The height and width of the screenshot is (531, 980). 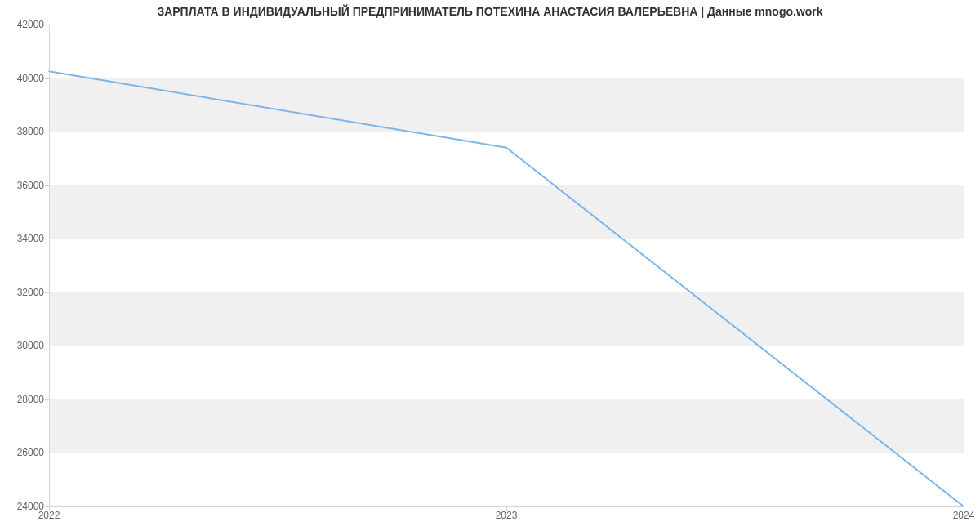 I want to click on chart-title: ЗАРПЛАТА В ИНДИВИДУАЛЬНЫЙ ПРЕДПРИНИМАТЕЛ…, so click(x=490, y=11).